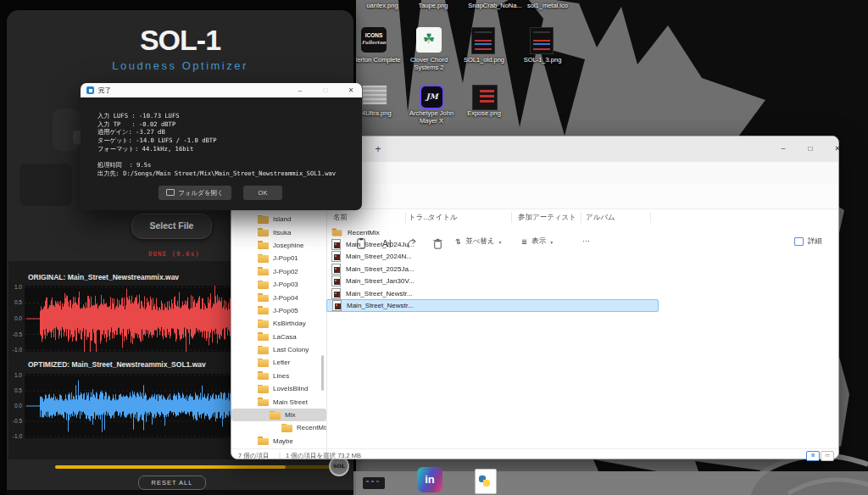 This screenshot has width=868, height=495. I want to click on completion-dialog: 完了 – □ ✕ 入力 LUFS : -10.73 LUFS 入力 TP : -…, so click(221, 147).